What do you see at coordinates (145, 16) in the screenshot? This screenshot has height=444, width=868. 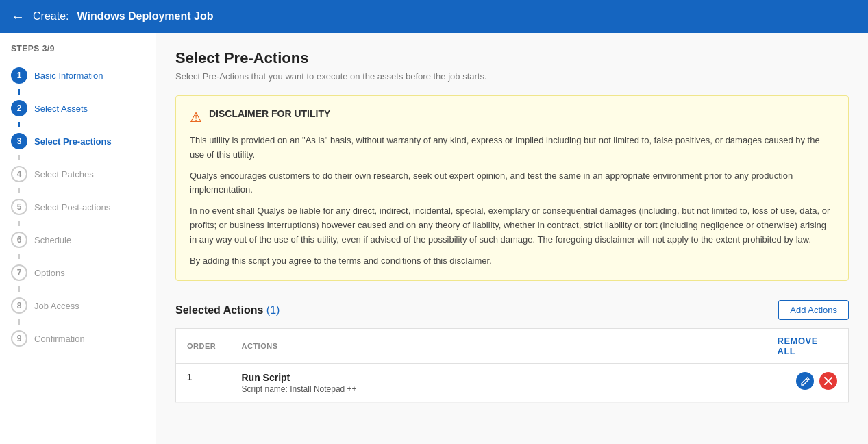 I see `header-title-main: Windows Deployment Job` at bounding box center [145, 16].